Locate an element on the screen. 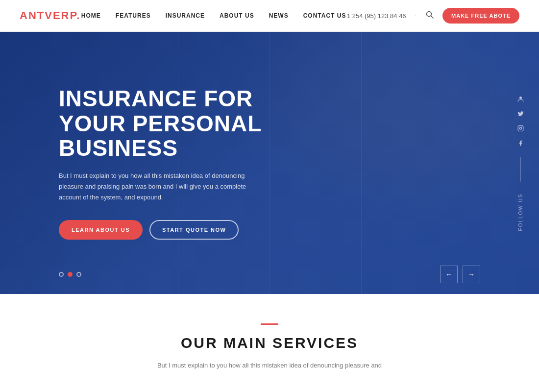 Image resolution: width=539 pixels, height=392 pixels. instagram-icon is located at coordinates (520, 128).